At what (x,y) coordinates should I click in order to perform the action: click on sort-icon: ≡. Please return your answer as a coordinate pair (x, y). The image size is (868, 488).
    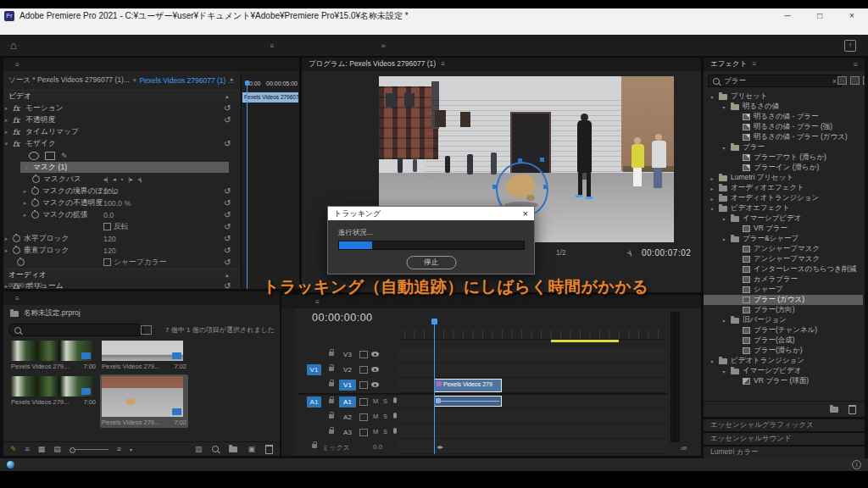
    Looking at the image, I should click on (119, 449).